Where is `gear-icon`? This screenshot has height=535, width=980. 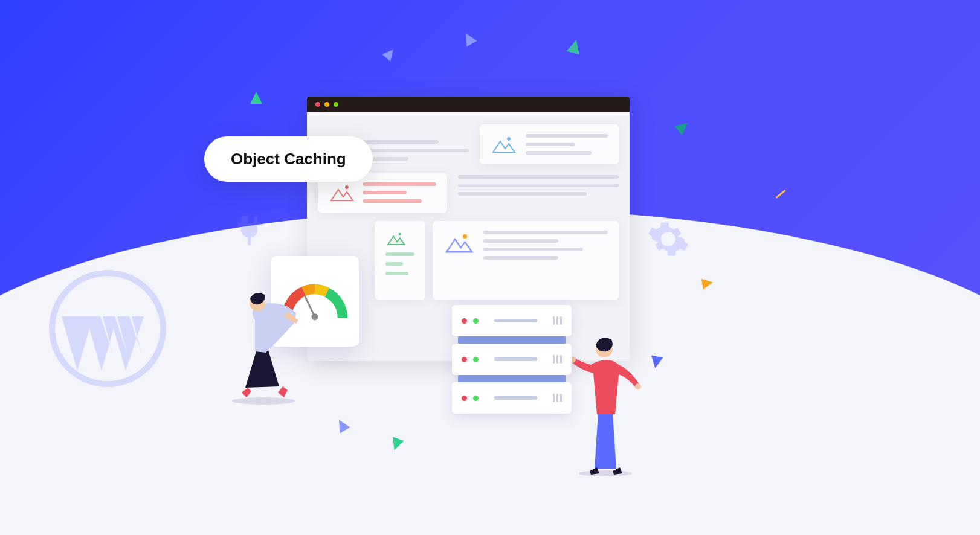 gear-icon is located at coordinates (668, 239).